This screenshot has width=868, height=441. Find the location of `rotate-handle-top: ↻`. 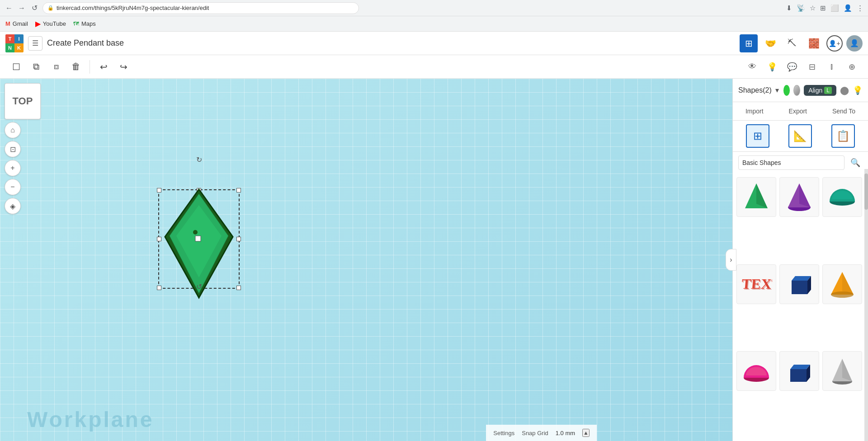

rotate-handle-top: ↻ is located at coordinates (199, 160).